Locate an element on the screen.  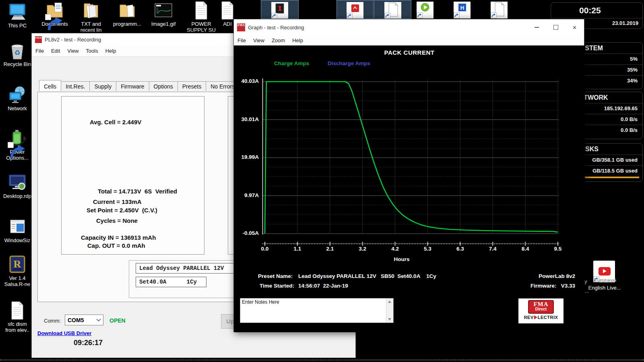
red-app-shortcut-icon is located at coordinates (355, 10).